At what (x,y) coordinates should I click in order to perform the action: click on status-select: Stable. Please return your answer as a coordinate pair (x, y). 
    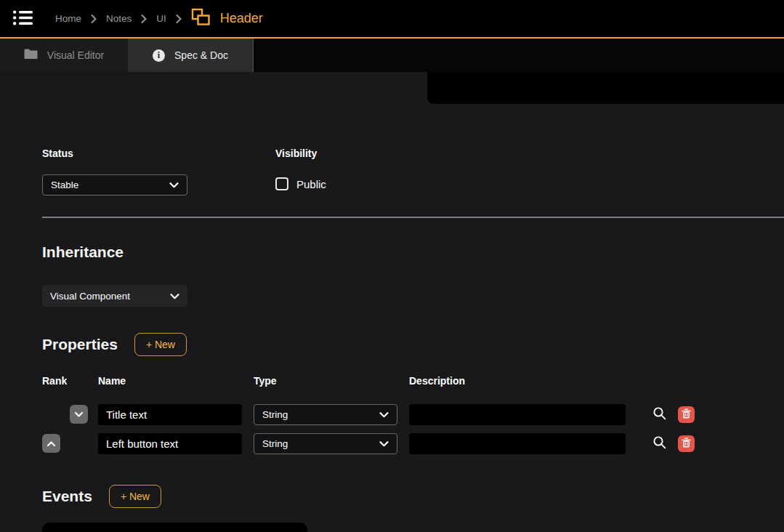
    Looking at the image, I should click on (115, 185).